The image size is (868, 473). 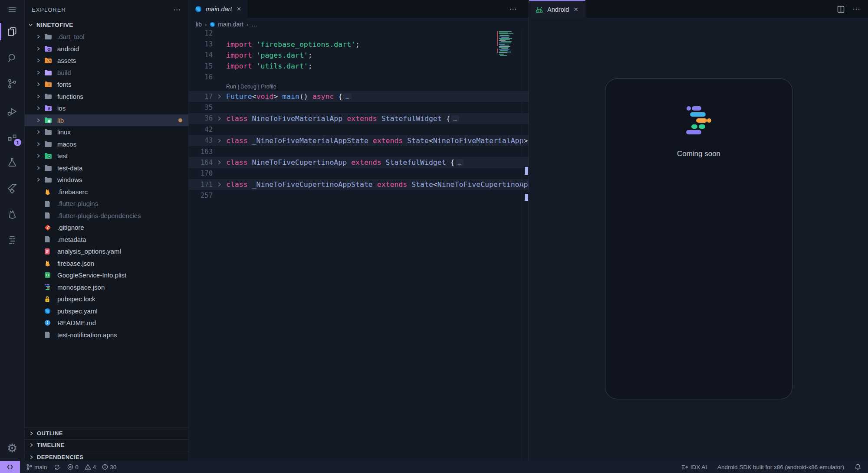 I want to click on chevron-right-icon: ›, so click(x=206, y=24).